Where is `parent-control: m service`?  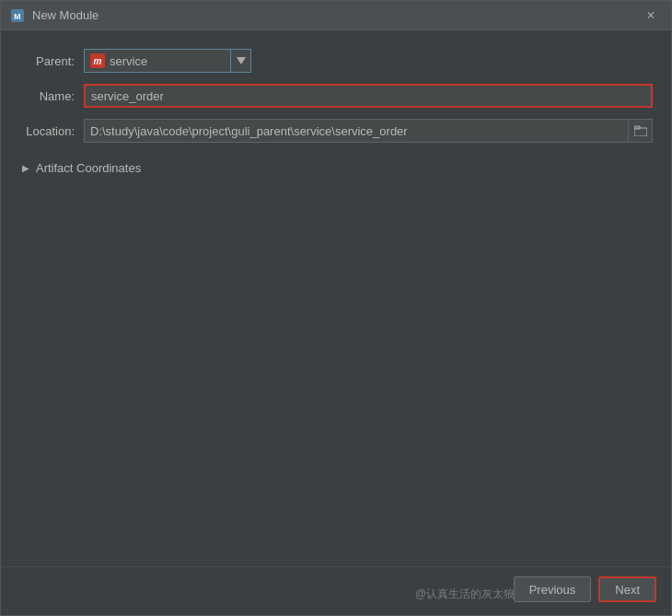 parent-control: m service is located at coordinates (368, 61).